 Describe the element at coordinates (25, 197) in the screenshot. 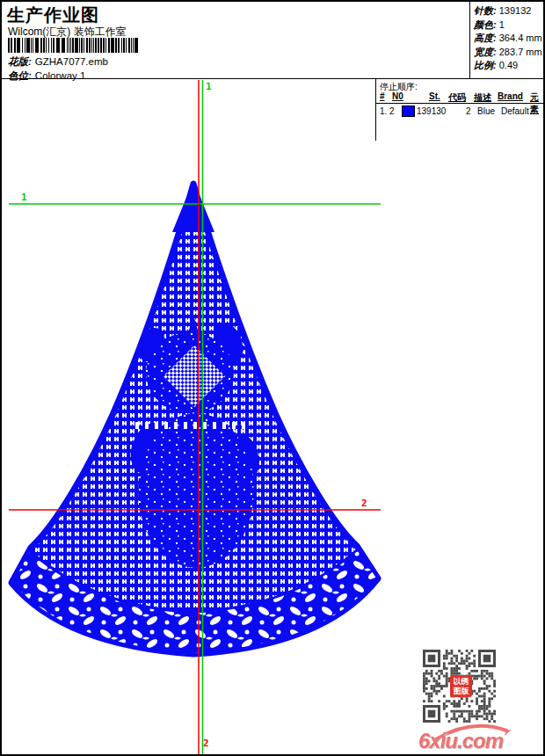

I see `marker-start-left: 1` at that location.